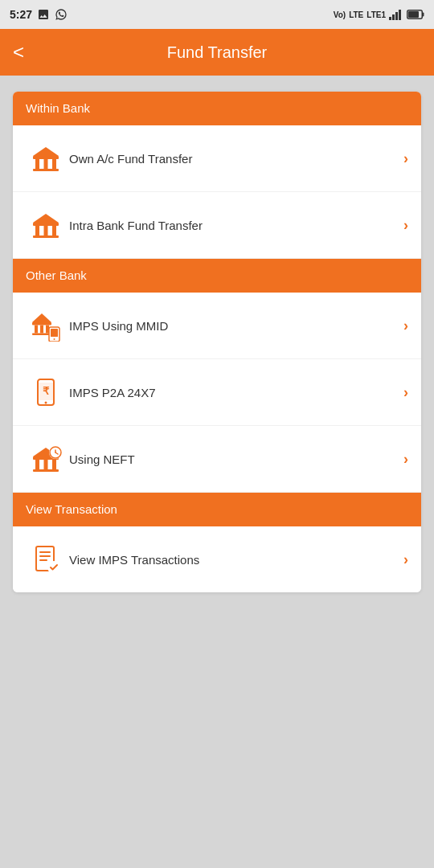 The image size is (434, 868). I want to click on view-transaction-label: View Transaction, so click(72, 510).